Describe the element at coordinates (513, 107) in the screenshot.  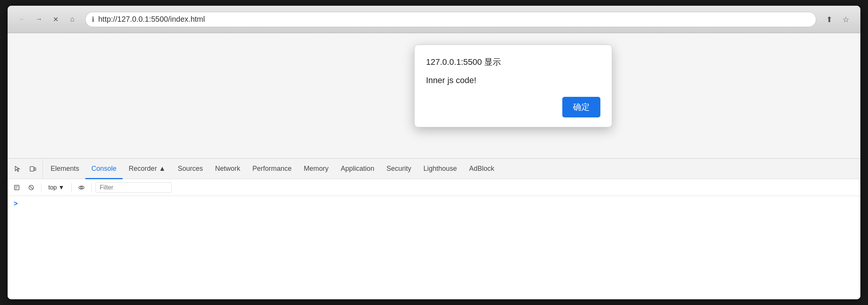
I see `alert-buttons: 确定` at that location.